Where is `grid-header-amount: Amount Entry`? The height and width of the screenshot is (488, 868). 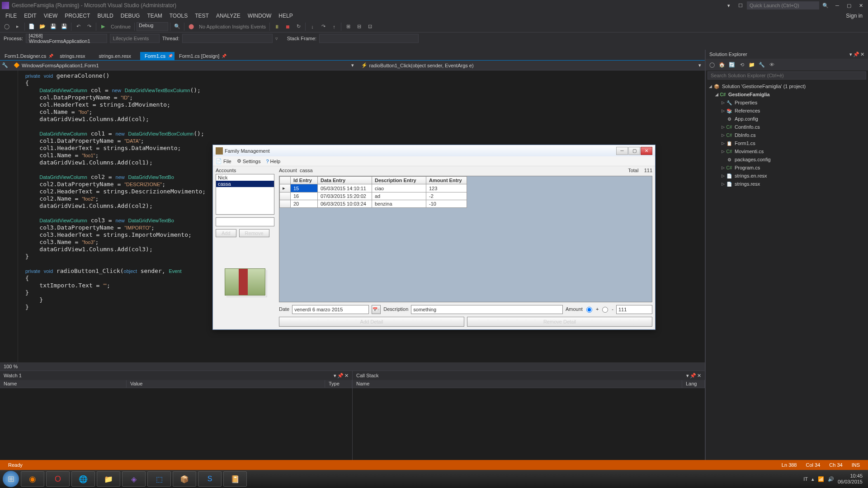 grid-header-amount: Amount Entry is located at coordinates (447, 181).